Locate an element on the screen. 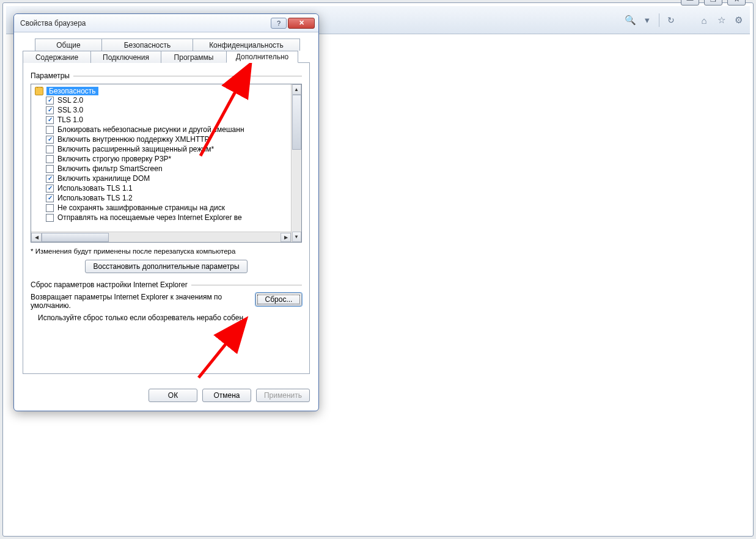 This screenshot has height=539, width=756. window-close-button: ✕ is located at coordinates (736, 2).